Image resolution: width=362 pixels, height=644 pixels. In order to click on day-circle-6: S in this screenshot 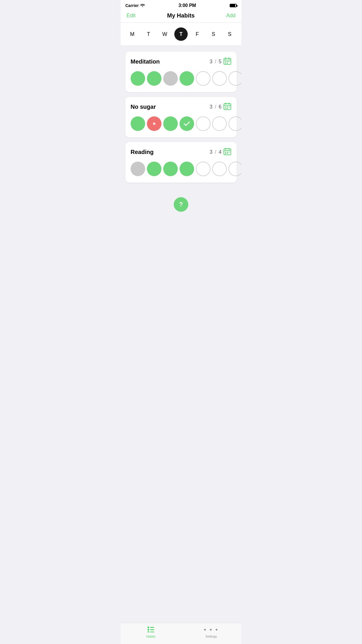, I will do `click(230, 34)`.